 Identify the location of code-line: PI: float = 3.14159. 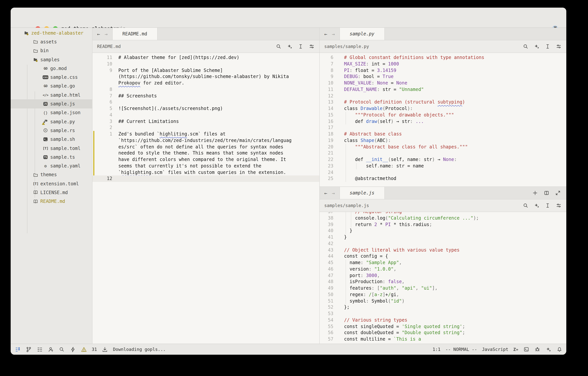
(370, 70).